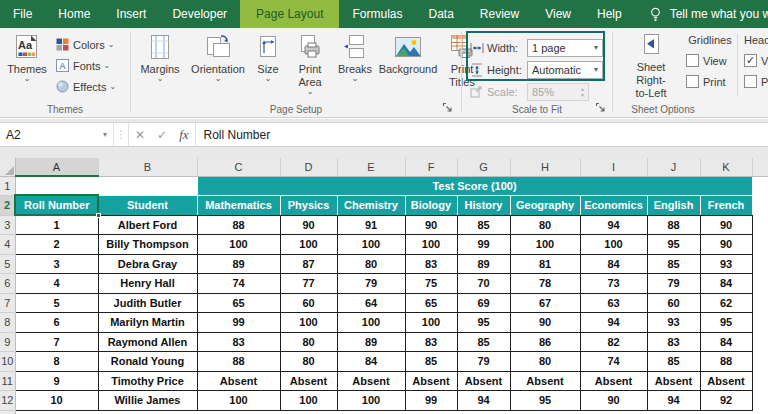 The width and height of the screenshot is (768, 414). I want to click on cell-C8: 99, so click(238, 323).